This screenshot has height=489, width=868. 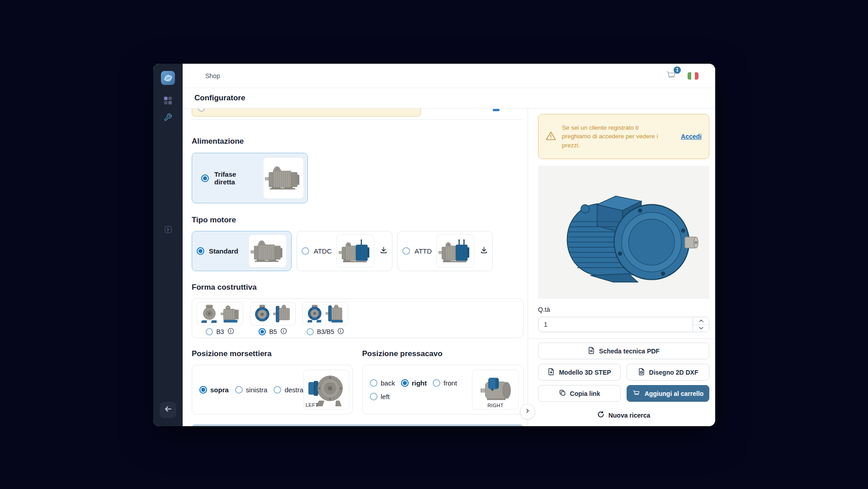 What do you see at coordinates (496, 110) in the screenshot?
I see `cutoff-checkbox` at bounding box center [496, 110].